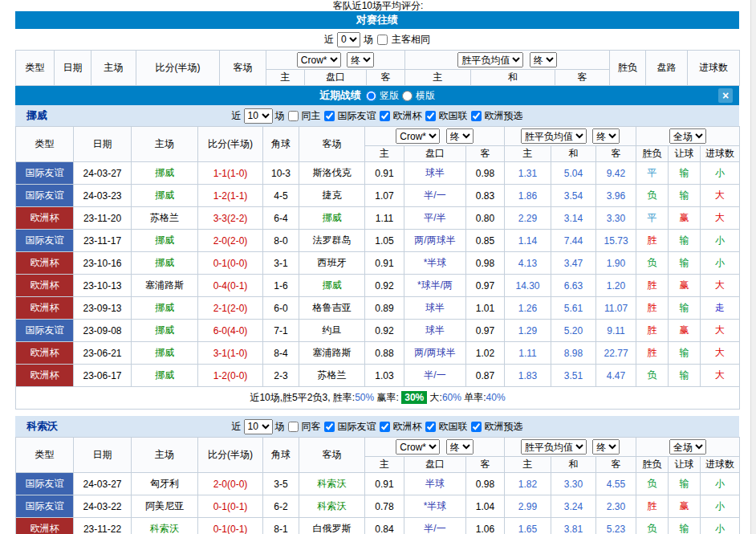 The image size is (756, 534). I want to click on h2h-col-odds-home: 主, so click(286, 78).